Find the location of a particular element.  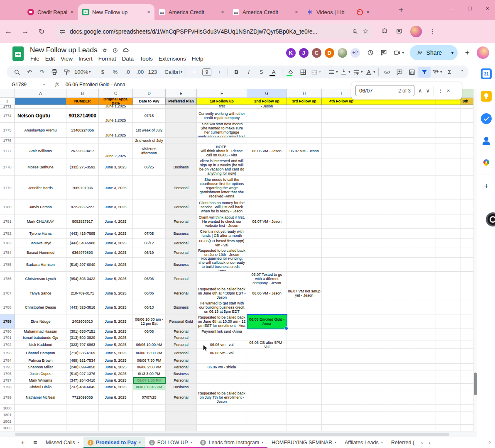

cell-F1783: 06.06(CB based from appt) vm - val is located at coordinates (222, 243).